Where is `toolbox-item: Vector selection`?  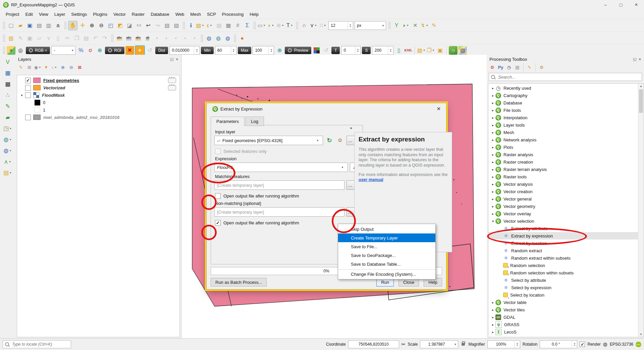 toolbox-item: Vector selection is located at coordinates (566, 221).